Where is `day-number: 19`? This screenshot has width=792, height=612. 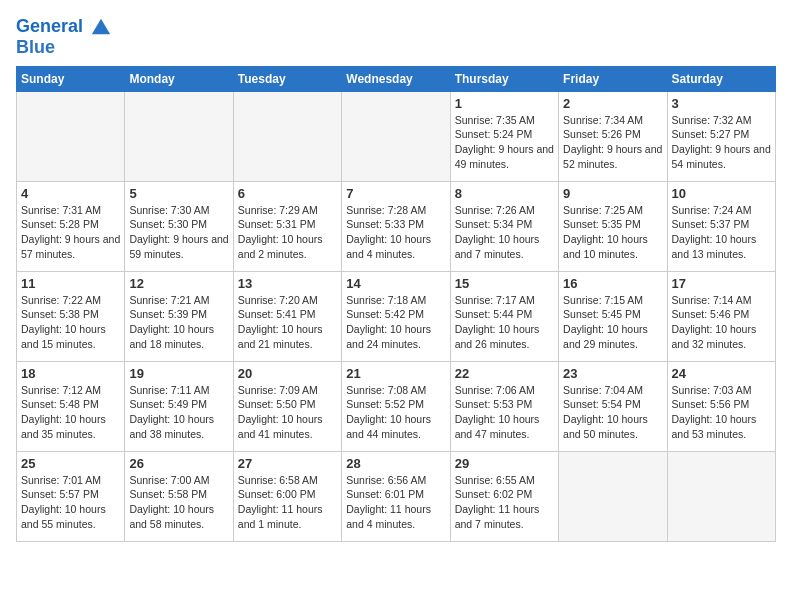
day-number: 19 is located at coordinates (178, 374).